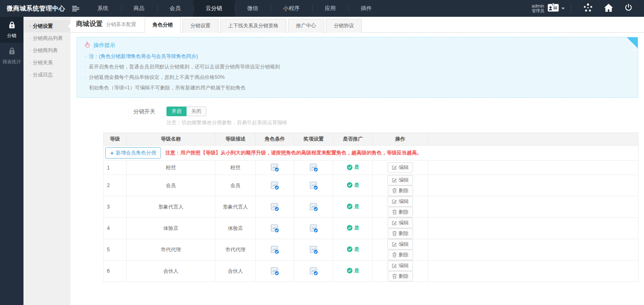 This screenshot has height=305, width=644. Describe the element at coordinates (200, 26) in the screenshot. I see `tab-分销设置: 分销设置` at that location.